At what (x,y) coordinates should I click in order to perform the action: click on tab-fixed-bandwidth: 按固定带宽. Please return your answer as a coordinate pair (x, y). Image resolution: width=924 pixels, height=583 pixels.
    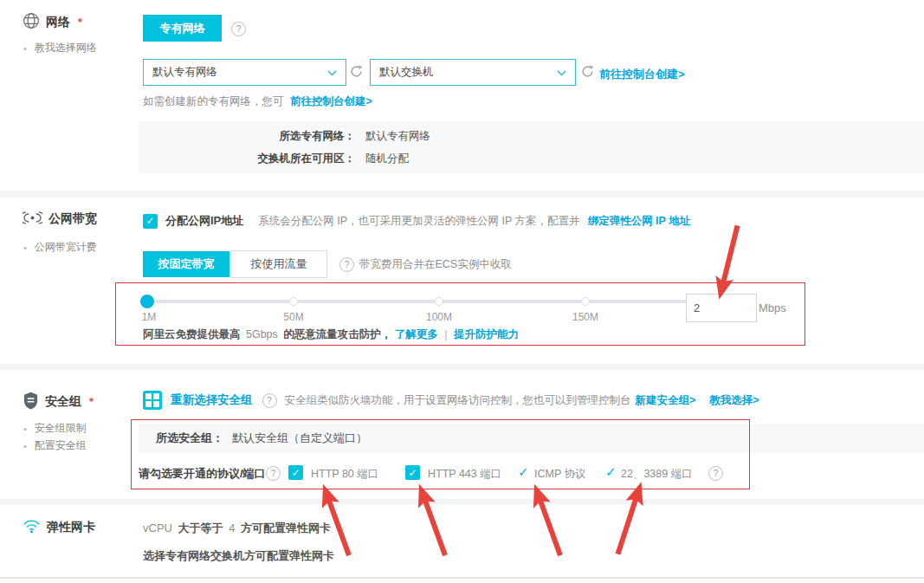
    Looking at the image, I should click on (186, 264).